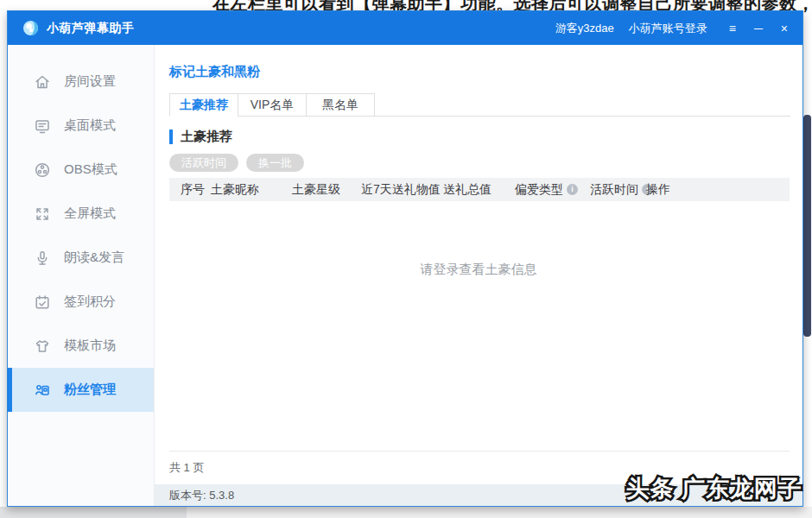 The image size is (812, 518). Describe the element at coordinates (272, 105) in the screenshot. I see `tab-vip-list: VIP名单` at that location.